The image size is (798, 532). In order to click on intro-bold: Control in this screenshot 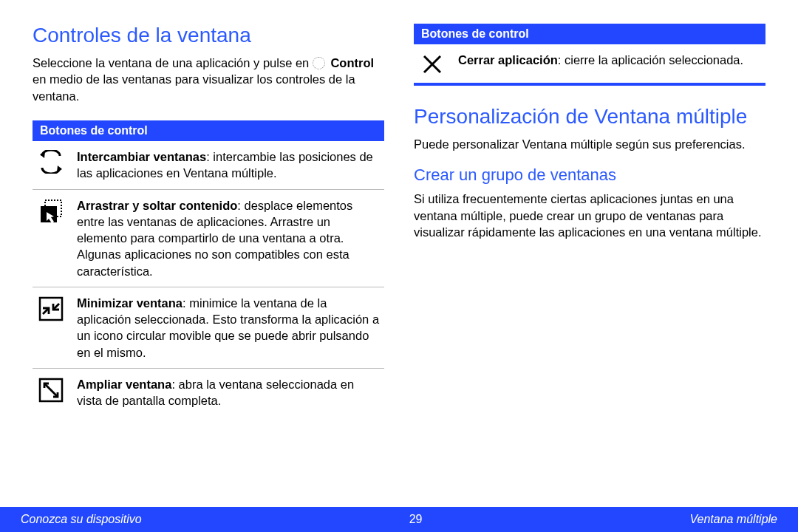, I will do `click(352, 63)`.